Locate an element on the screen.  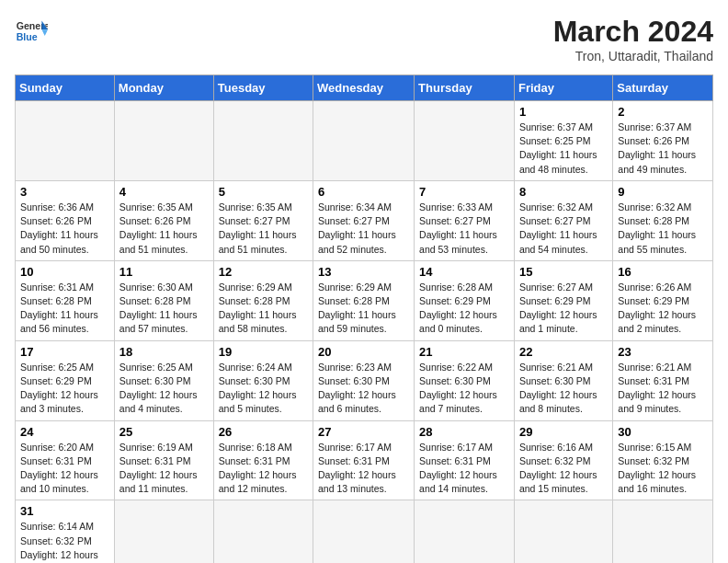
calendar-day-header: Thursday is located at coordinates (465, 88).